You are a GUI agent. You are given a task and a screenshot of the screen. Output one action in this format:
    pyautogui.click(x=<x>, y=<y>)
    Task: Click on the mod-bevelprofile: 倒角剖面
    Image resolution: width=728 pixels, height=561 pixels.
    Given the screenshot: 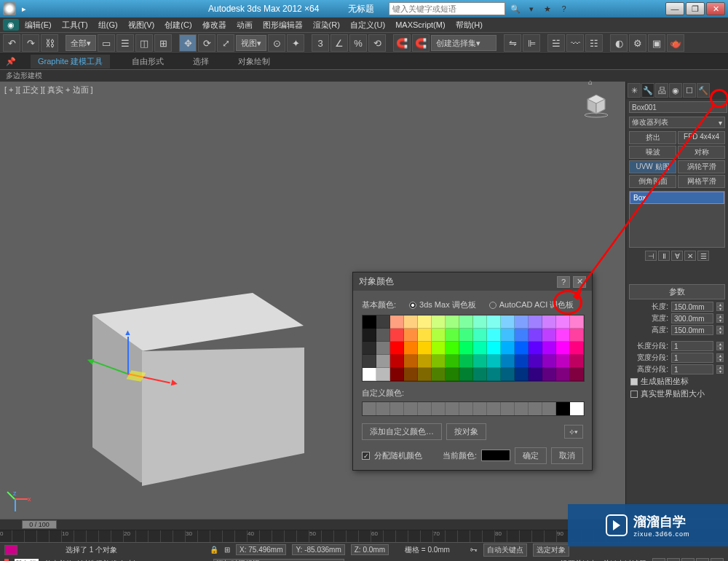 What is the action you would take?
    pyautogui.click(x=652, y=181)
    